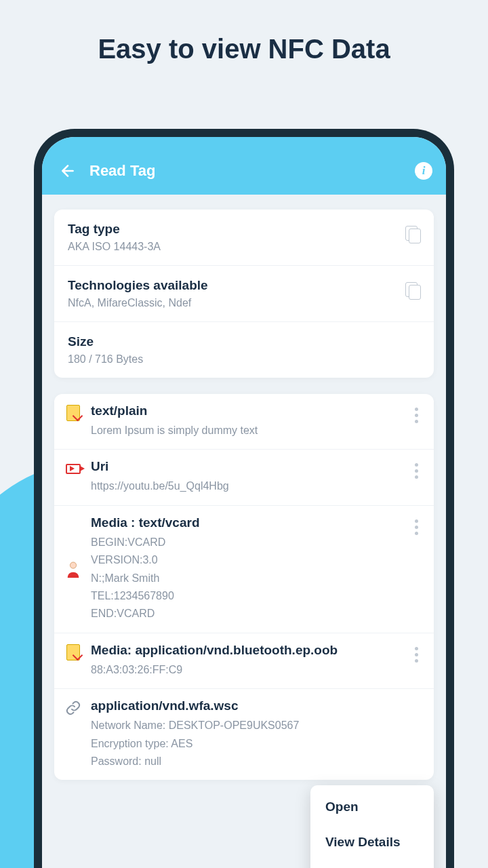  What do you see at coordinates (68, 171) in the screenshot?
I see `back-arrow-icon` at bounding box center [68, 171].